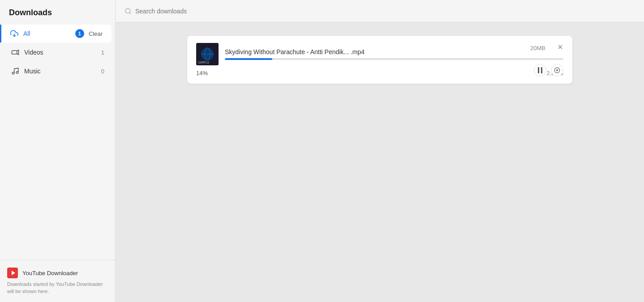 The width and height of the screenshot is (644, 302). Describe the element at coordinates (15, 71) in the screenshot. I see `music-icon` at that location.